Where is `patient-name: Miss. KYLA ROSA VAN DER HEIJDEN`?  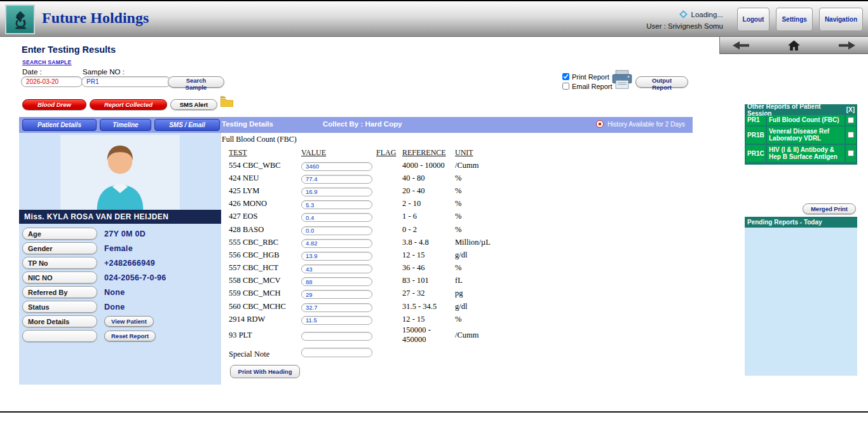
patient-name: Miss. KYLA ROSA VAN DER HEIJDEN is located at coordinates (120, 217).